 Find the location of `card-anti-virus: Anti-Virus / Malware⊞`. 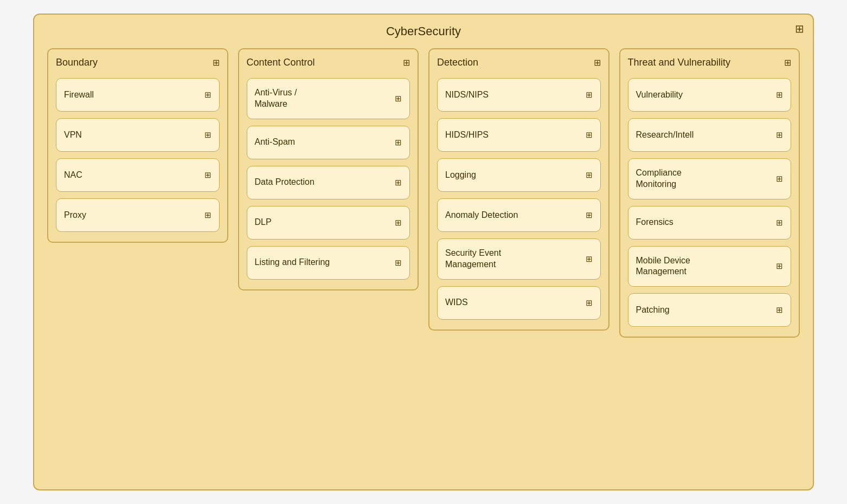

card-anti-virus: Anti-Virus / Malware⊞ is located at coordinates (329, 99).